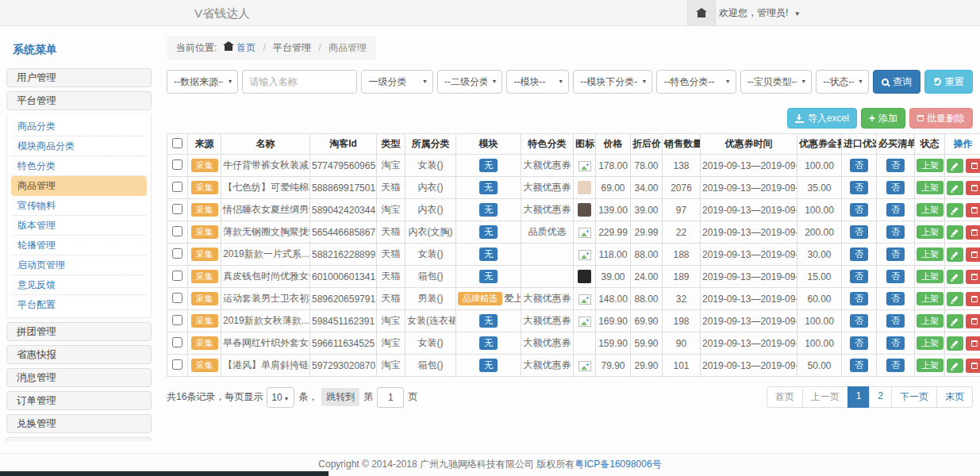  I want to click on name-input, so click(300, 82).